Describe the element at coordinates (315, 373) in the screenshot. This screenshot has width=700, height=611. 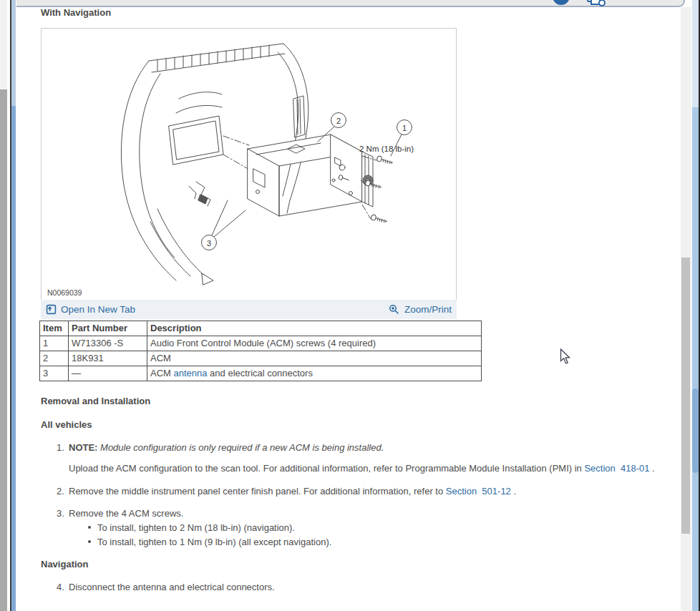
I see `cell-description: ACM antenna and electrical connectors` at that location.